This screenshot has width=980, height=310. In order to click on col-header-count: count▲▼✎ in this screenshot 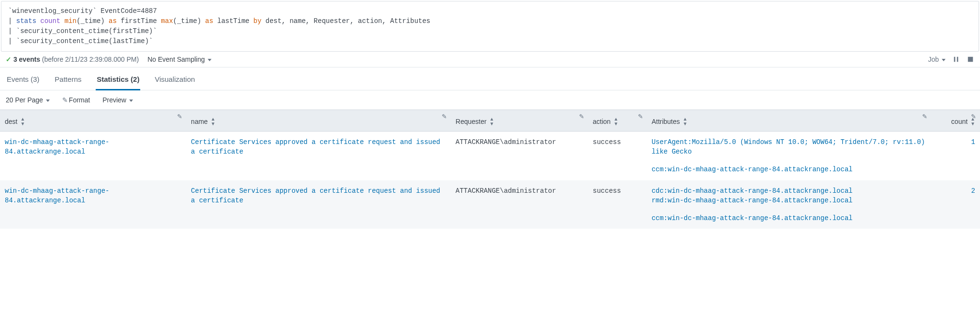, I will do `click(956, 121)`.